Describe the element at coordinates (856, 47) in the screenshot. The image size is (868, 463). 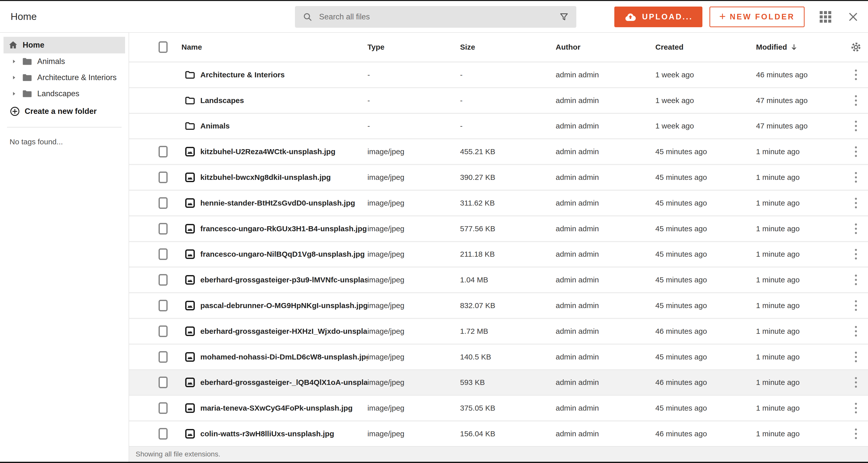
I see `table-settings-gear-icon` at that location.